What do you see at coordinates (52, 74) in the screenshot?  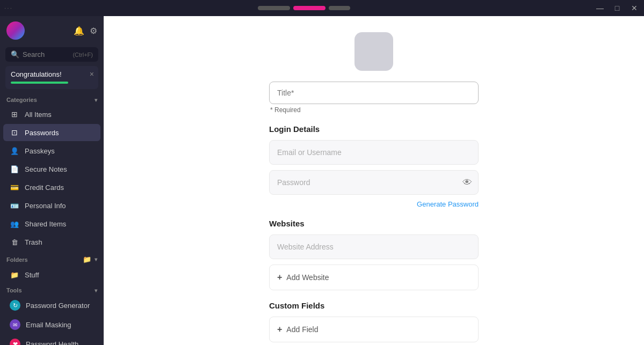 I see `congrats-title: Congratulations!` at bounding box center [52, 74].